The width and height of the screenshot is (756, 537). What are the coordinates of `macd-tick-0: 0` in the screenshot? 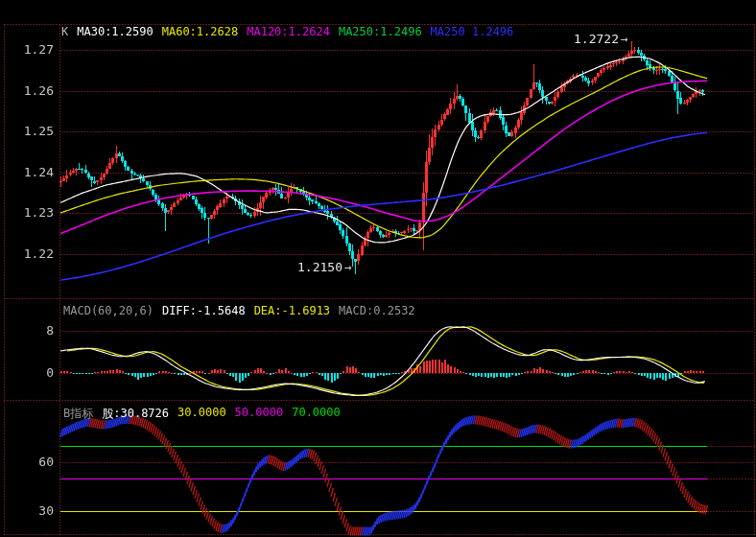 It's located at (27, 372).